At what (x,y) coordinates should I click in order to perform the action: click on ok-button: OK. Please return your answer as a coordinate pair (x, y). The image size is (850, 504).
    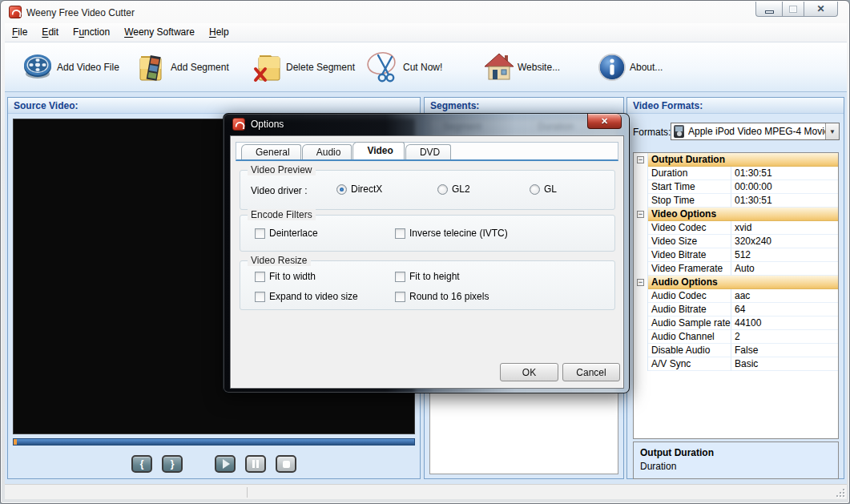
    Looking at the image, I should click on (529, 372).